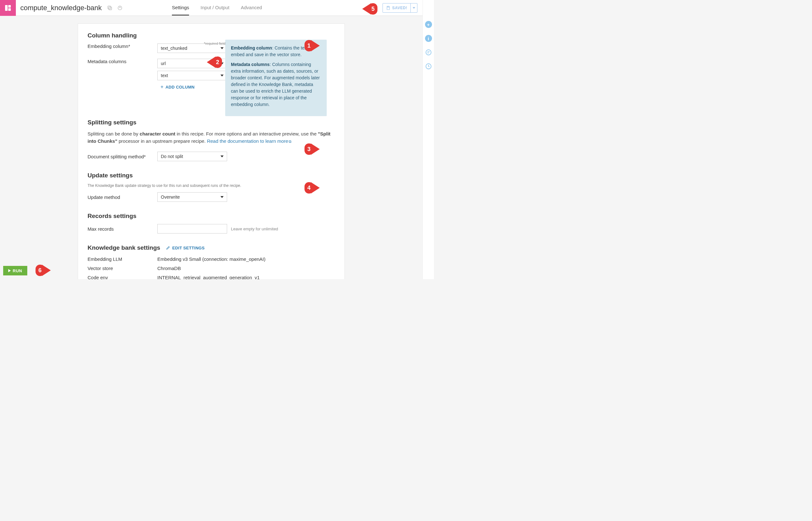  I want to click on kb-row: Code env INTERNAL_retrieval_augmented_ge…, so click(211, 277).